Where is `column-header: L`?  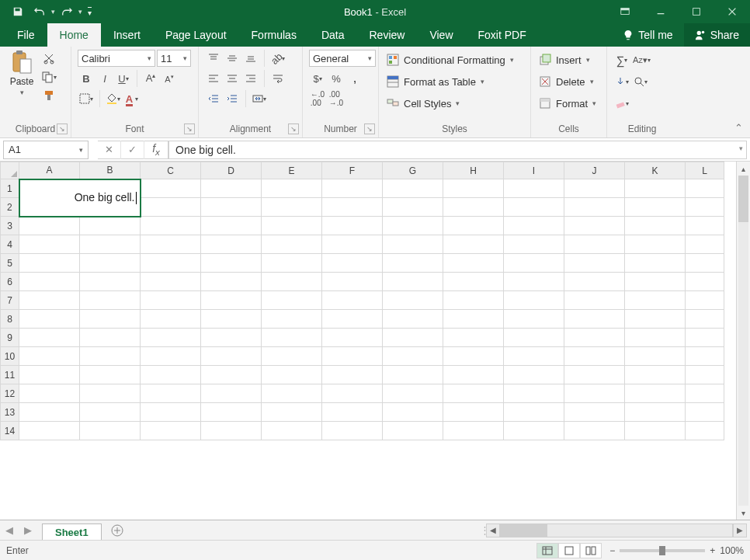 column-header: L is located at coordinates (705, 171).